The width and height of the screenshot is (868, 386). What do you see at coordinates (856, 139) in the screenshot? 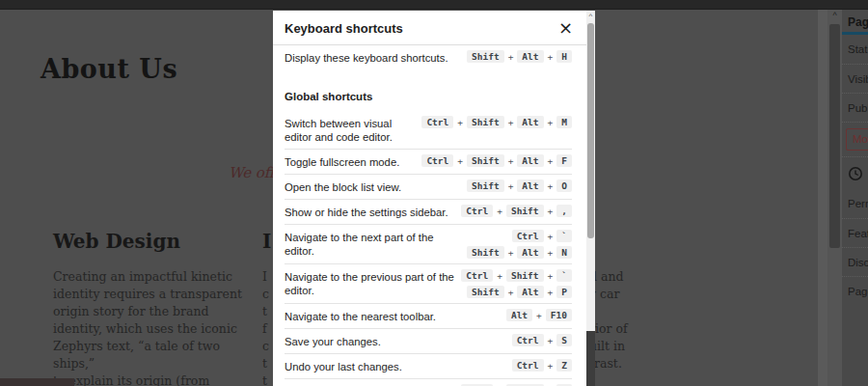
I see `move-to-trash-button: Move to trash` at bounding box center [856, 139].